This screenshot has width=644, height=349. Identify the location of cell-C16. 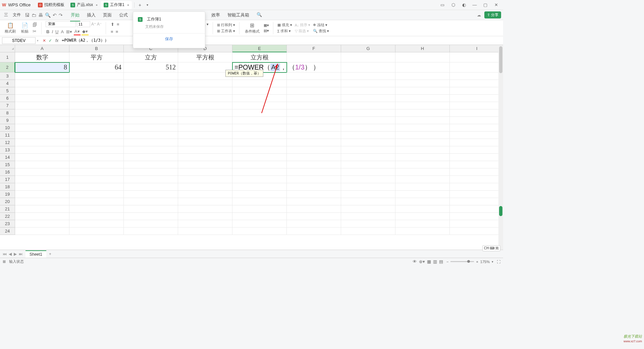
(151, 172).